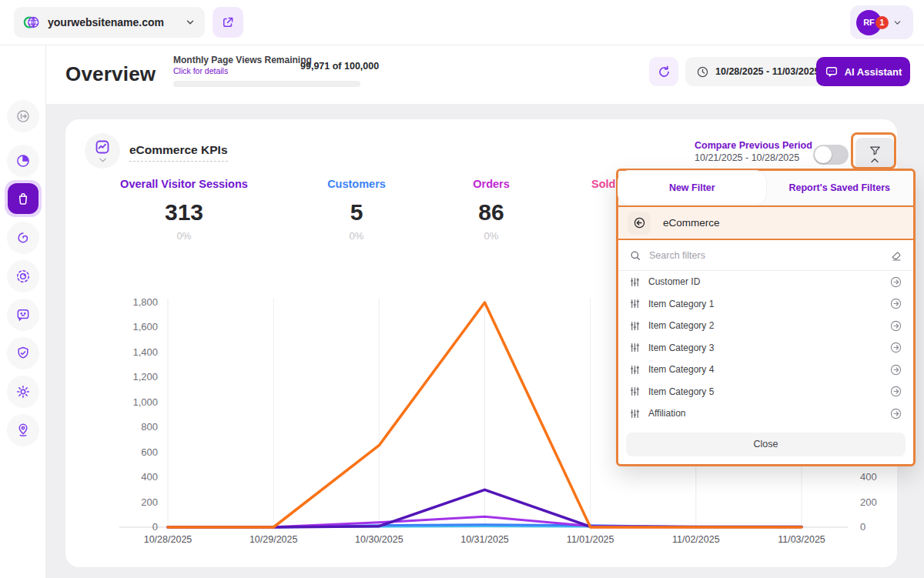 The image size is (924, 578). Describe the element at coordinates (23, 161) in the screenshot. I see `sidebar-item-dashboard` at that location.